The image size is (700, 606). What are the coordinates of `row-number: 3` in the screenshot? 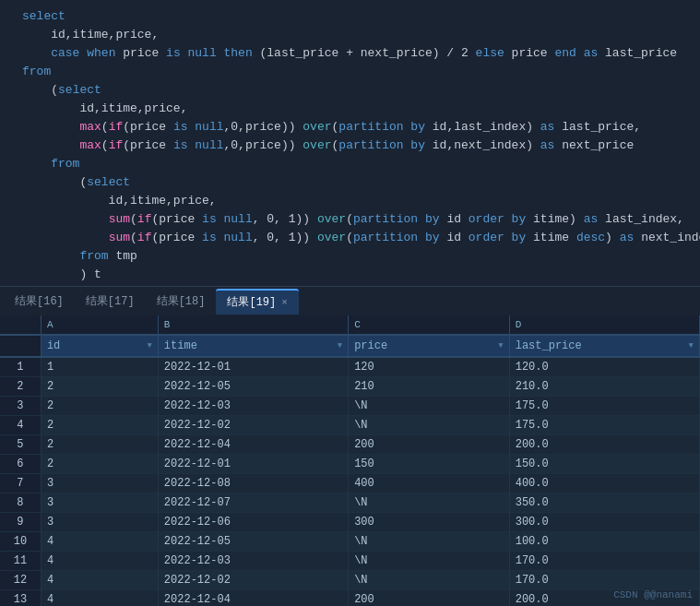 It's located at (20, 406).